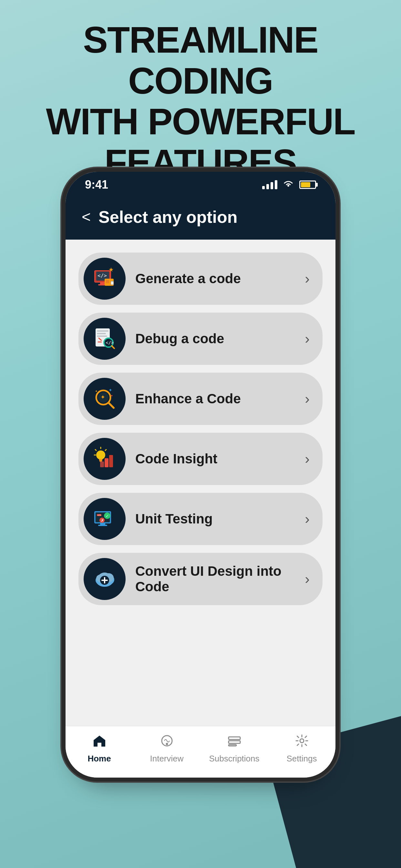 This screenshot has width=401, height=868. What do you see at coordinates (270, 185) in the screenshot?
I see `signal-icon` at bounding box center [270, 185].